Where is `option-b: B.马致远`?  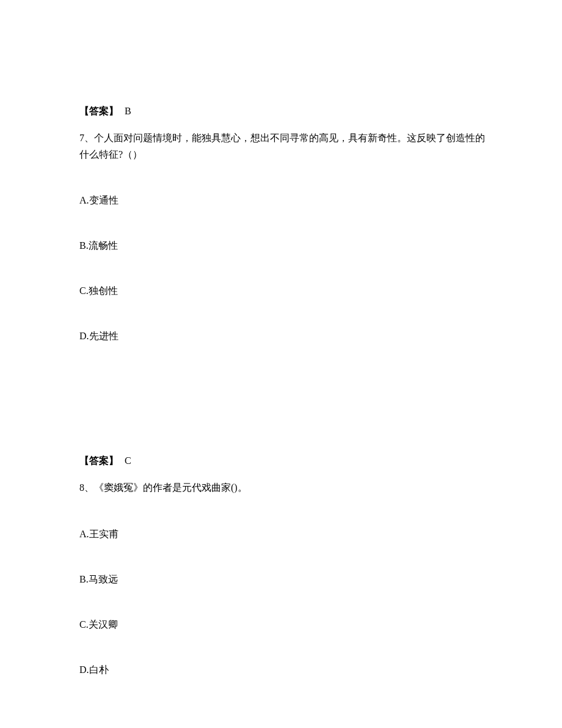
option-b: B.马致远 is located at coordinates (286, 579).